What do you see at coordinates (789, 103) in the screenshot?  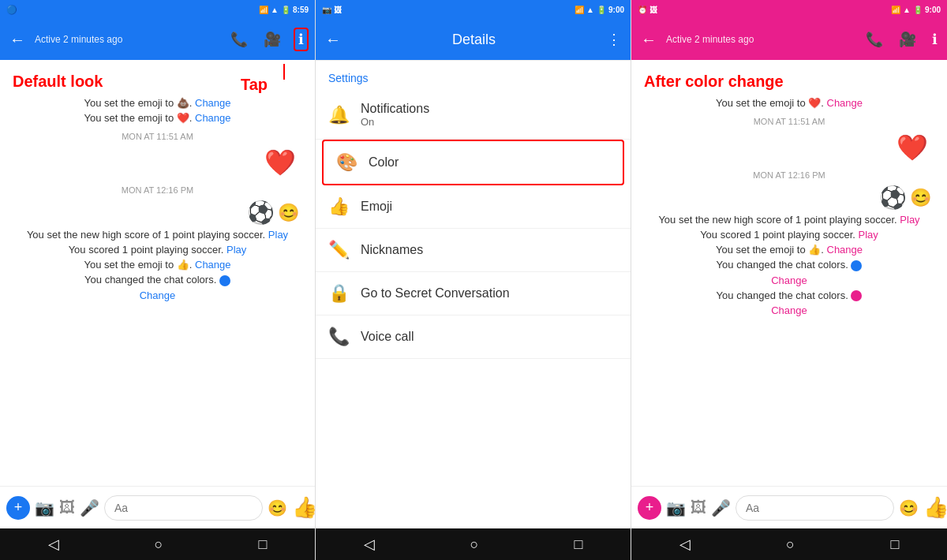 I see `right-msg-emoji-heart: You set the emoji to ❤️. Change` at bounding box center [789, 103].